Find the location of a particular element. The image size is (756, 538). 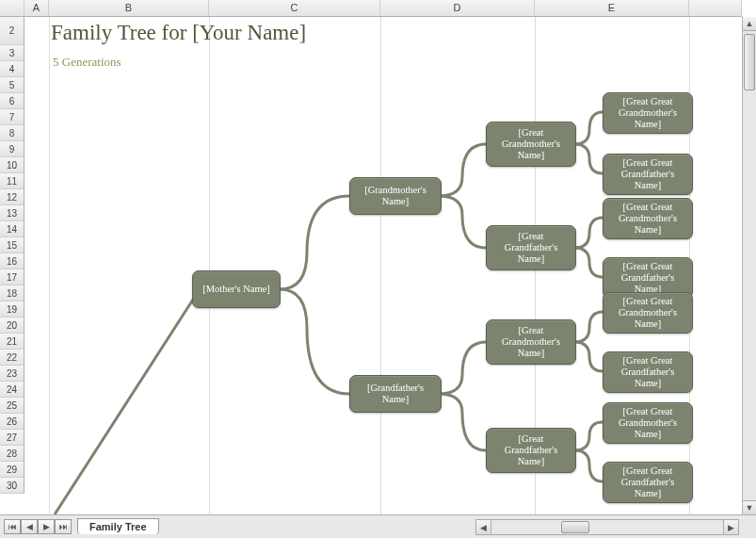

sheet-nav-next-icon: ▶ is located at coordinates (46, 527).